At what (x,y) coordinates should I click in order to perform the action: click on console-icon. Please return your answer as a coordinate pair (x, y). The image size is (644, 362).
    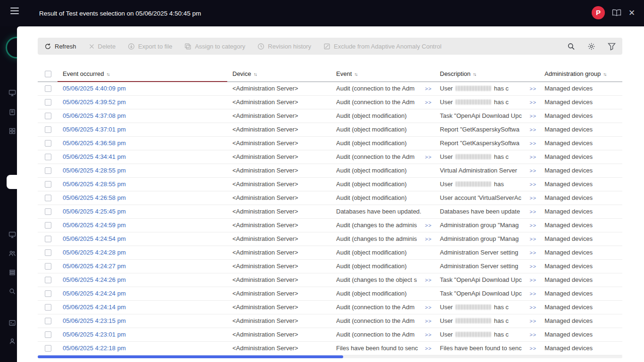
    Looking at the image, I should click on (12, 323).